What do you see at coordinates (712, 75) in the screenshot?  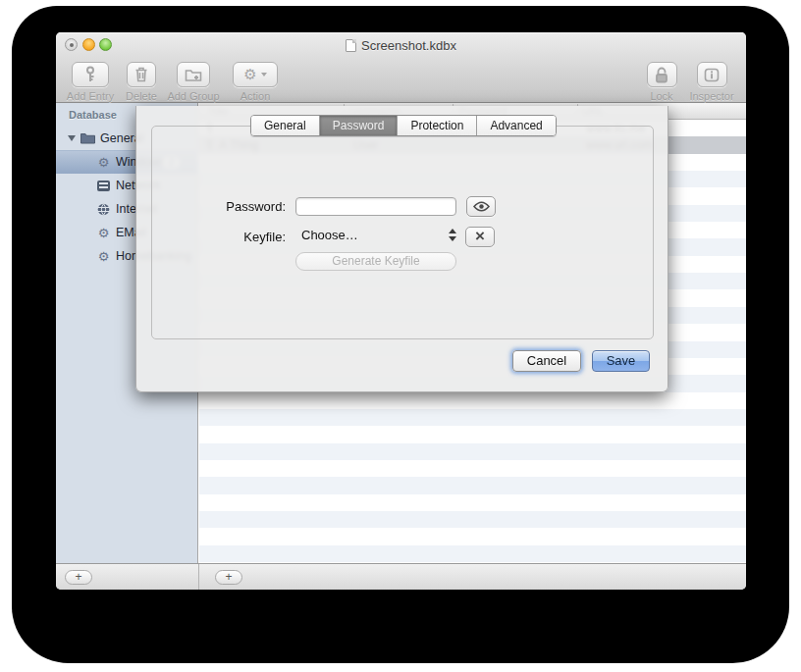 I see `info-icon` at bounding box center [712, 75].